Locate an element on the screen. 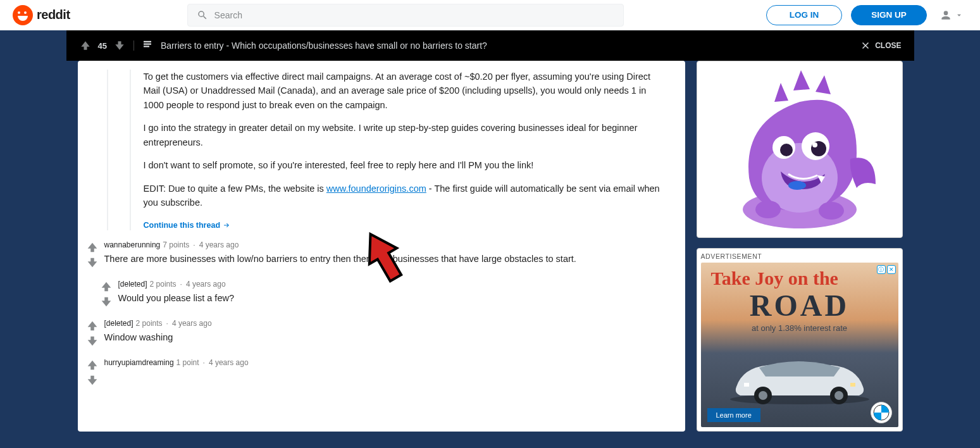  chevron-down-icon is located at coordinates (959, 15).